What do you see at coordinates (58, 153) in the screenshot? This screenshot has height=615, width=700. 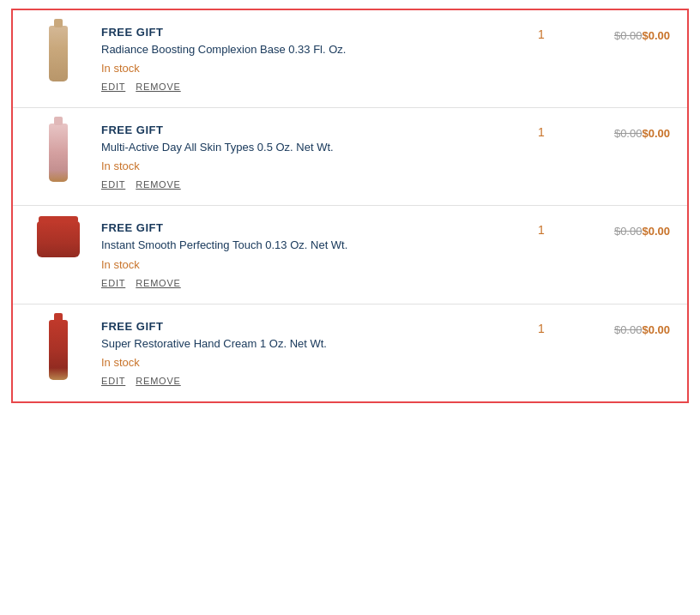 I see `product-image-tube-pink` at bounding box center [58, 153].